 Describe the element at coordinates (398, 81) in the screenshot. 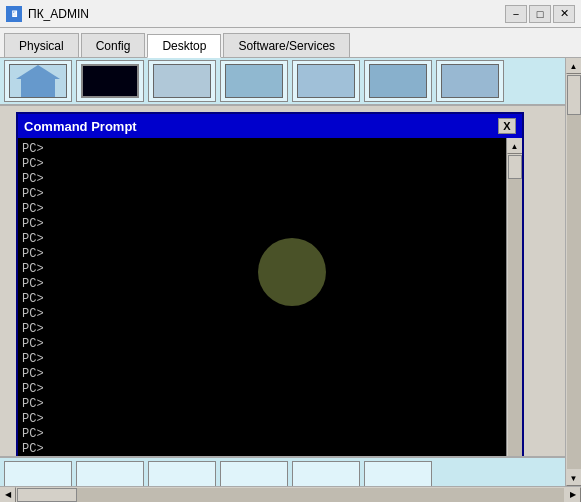

I see `thumb-6-inner` at that location.